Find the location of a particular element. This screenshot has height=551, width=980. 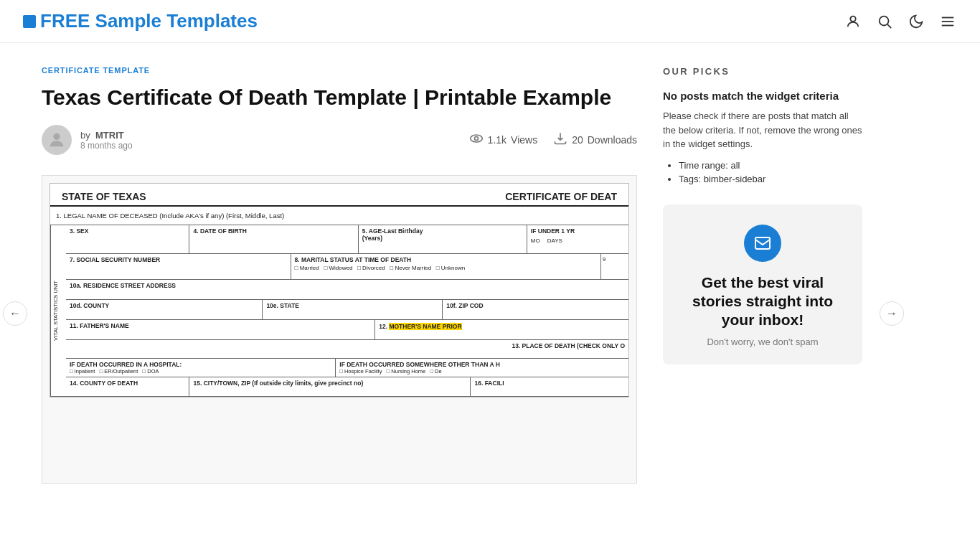

logo-icon is located at coordinates (29, 22).